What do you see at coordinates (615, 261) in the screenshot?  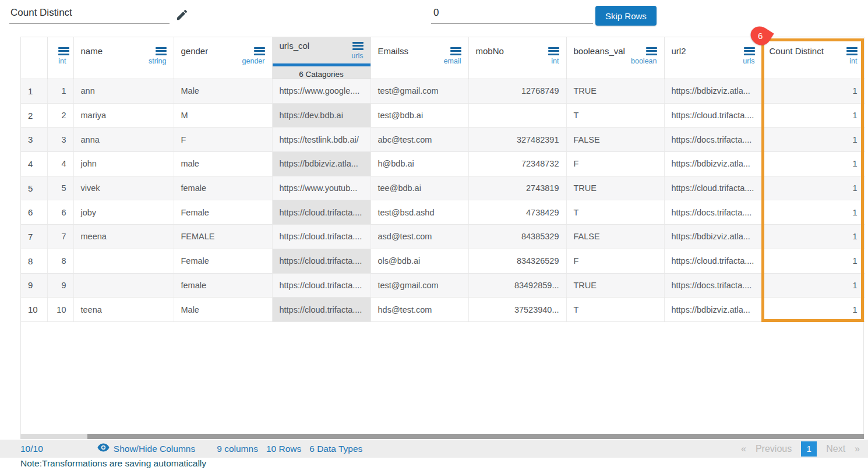 I see `cell-booleans_val: F` at bounding box center [615, 261].